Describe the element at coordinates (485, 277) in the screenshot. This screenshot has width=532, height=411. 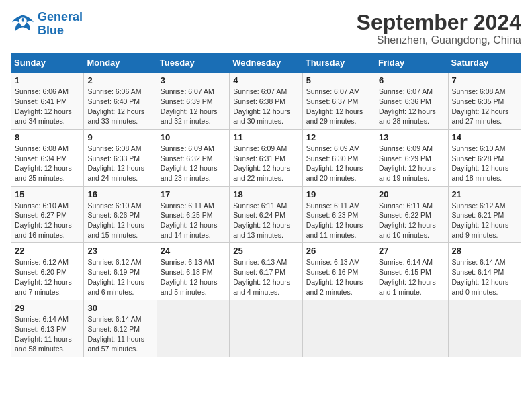
I see `day-info: Sunrise: 6:14 AM Sunset: 6:14 PM Dayligh…` at that location.